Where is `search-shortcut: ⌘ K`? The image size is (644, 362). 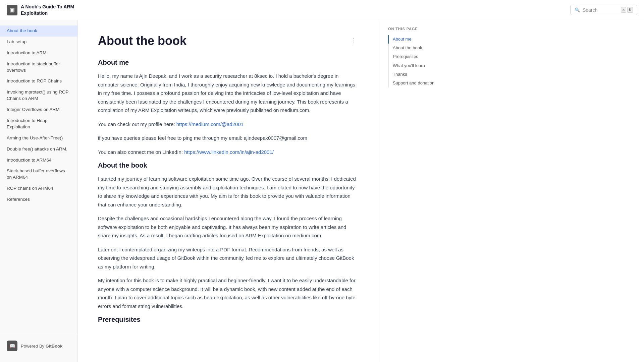
search-shortcut: ⌘ K is located at coordinates (627, 10).